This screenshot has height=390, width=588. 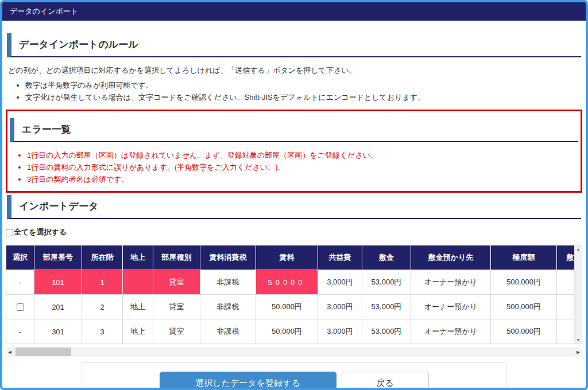 I want to click on column-header: 賃料消費税, so click(x=229, y=258).